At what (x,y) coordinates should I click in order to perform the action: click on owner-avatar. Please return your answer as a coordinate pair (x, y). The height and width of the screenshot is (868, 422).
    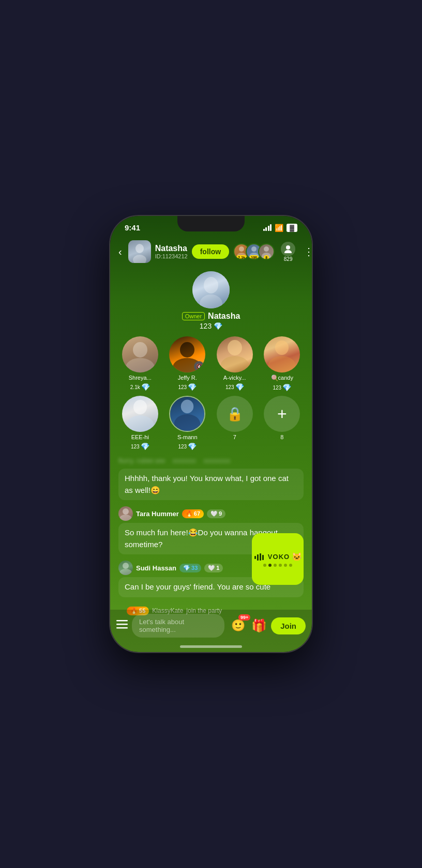
    Looking at the image, I should click on (211, 290).